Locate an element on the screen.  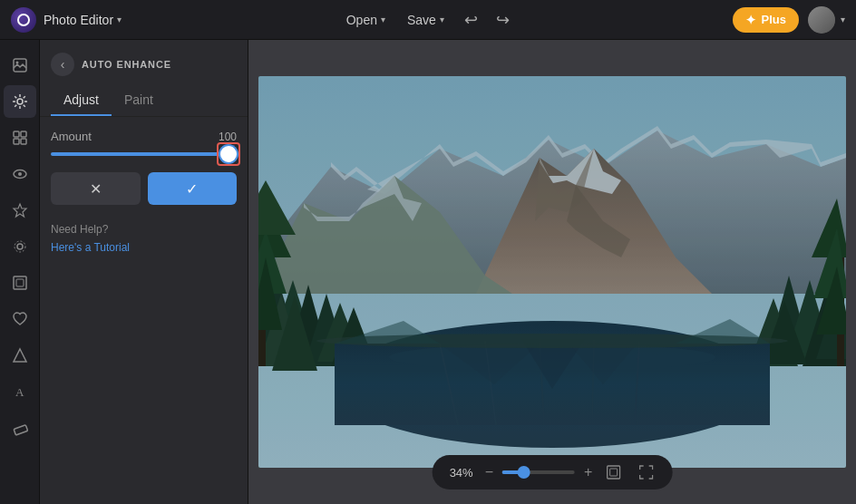
amount-label: Amount is located at coordinates (71, 136).